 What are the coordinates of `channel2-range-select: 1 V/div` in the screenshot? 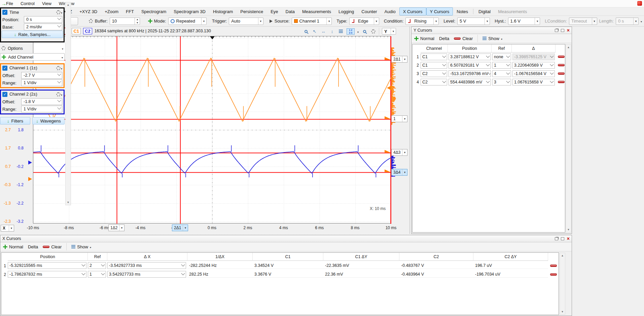 It's located at (42, 109).